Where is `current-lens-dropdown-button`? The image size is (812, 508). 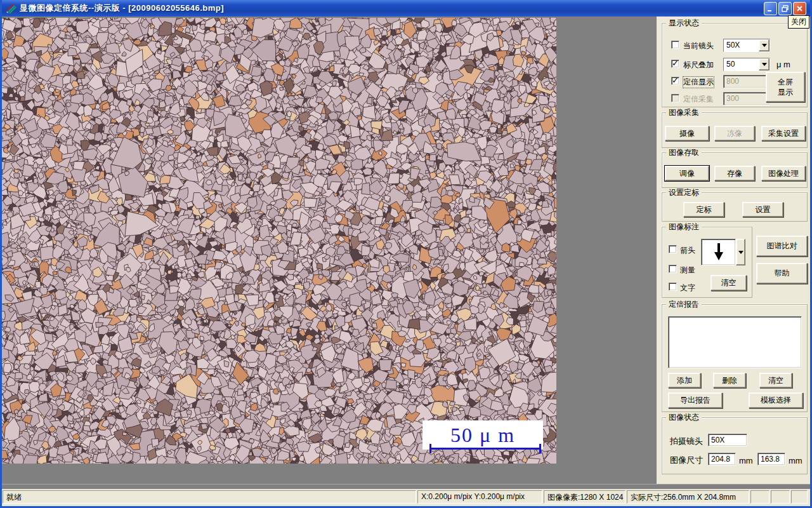 current-lens-dropdown-button is located at coordinates (764, 46).